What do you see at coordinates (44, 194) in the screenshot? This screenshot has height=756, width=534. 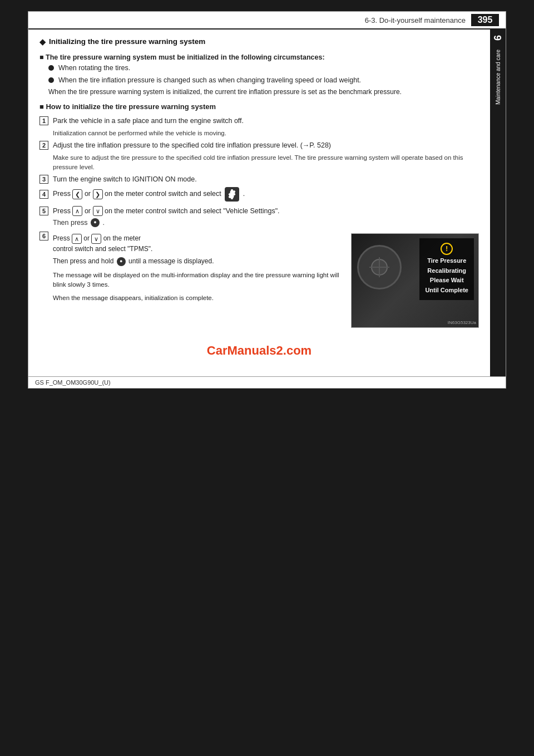 I see `step-num-4: 4` at bounding box center [44, 194].